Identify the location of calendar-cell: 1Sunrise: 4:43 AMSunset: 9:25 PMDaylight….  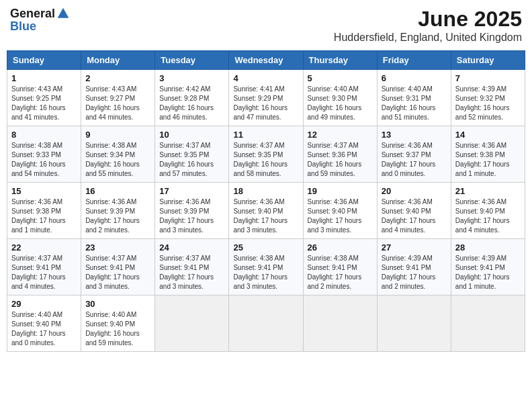
(44, 98).